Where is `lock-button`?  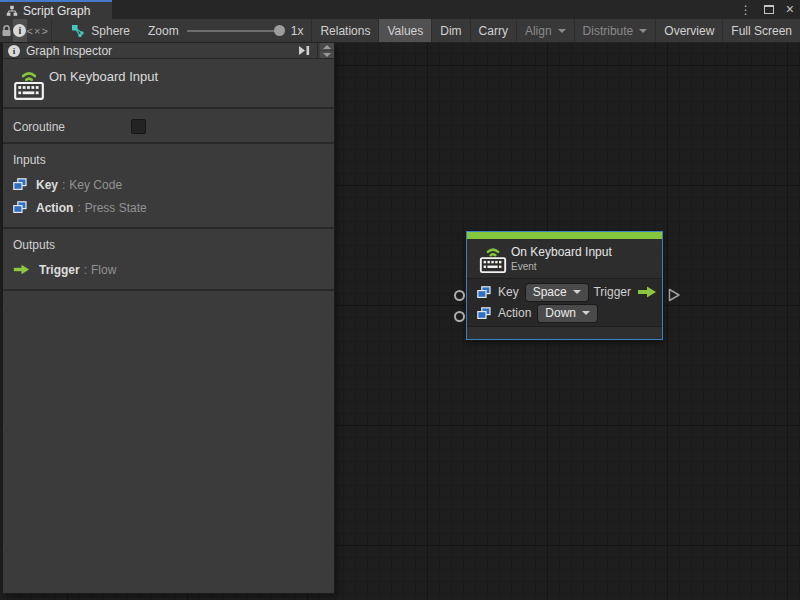 lock-button is located at coordinates (6, 30).